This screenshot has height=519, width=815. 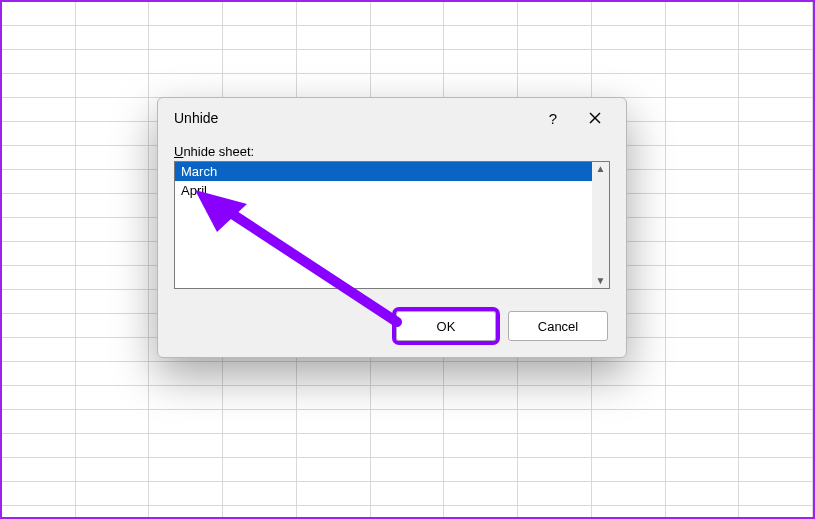 What do you see at coordinates (392, 225) in the screenshot?
I see `sheet-listbox: March April ▲ ▼` at bounding box center [392, 225].